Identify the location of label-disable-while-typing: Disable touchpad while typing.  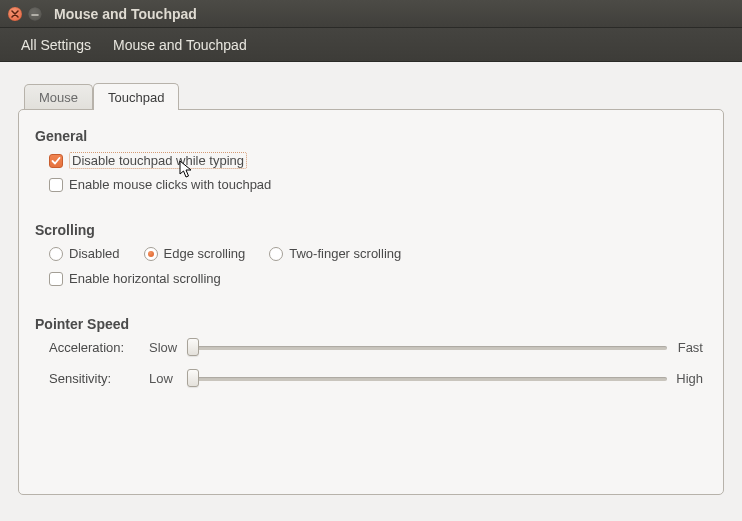
(158, 160).